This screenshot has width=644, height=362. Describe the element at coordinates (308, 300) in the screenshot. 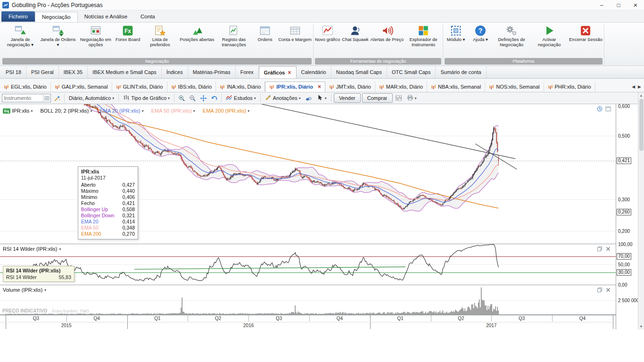

I see `volume-chart-canvas` at that location.